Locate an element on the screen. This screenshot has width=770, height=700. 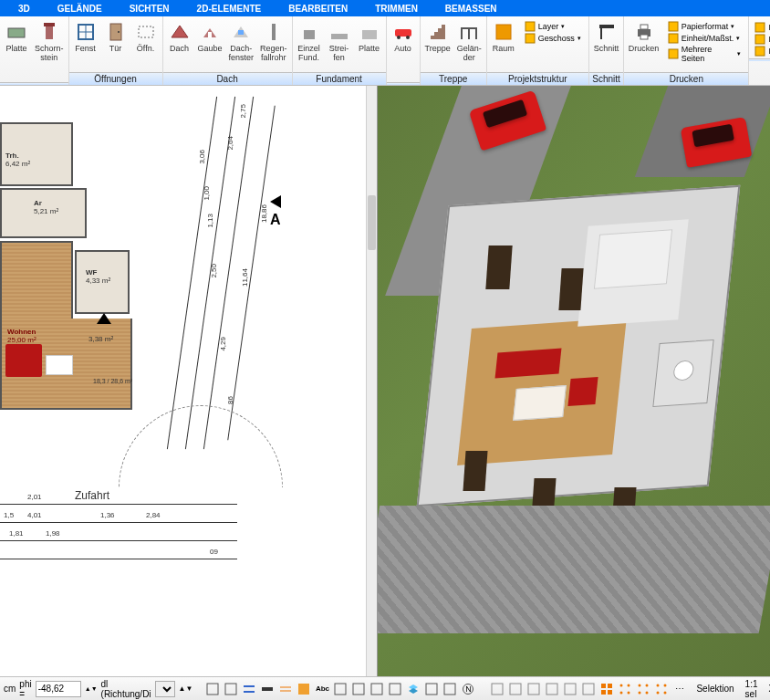
ribbon-tuer: Tür is located at coordinates (116, 46).